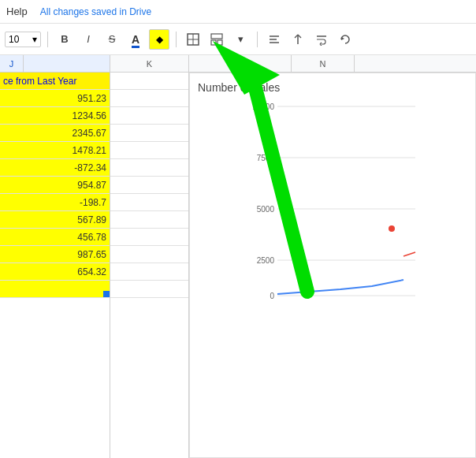 This screenshot has width=476, height=458. Describe the element at coordinates (14, 39) in the screenshot. I see `font-size-value: 10` at that location.